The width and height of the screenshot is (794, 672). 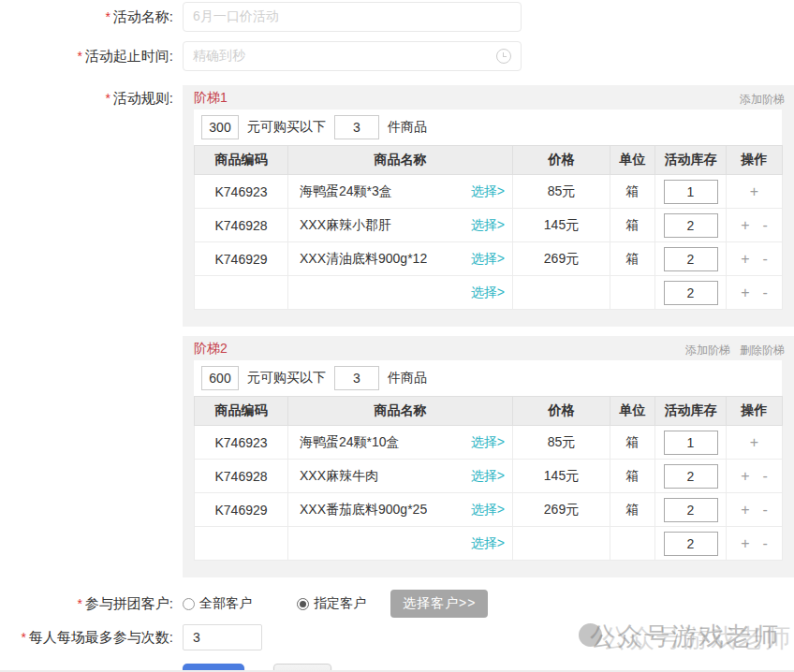 What do you see at coordinates (226, 604) in the screenshot?
I see `radio-all-customers-label: 全部客户` at bounding box center [226, 604].